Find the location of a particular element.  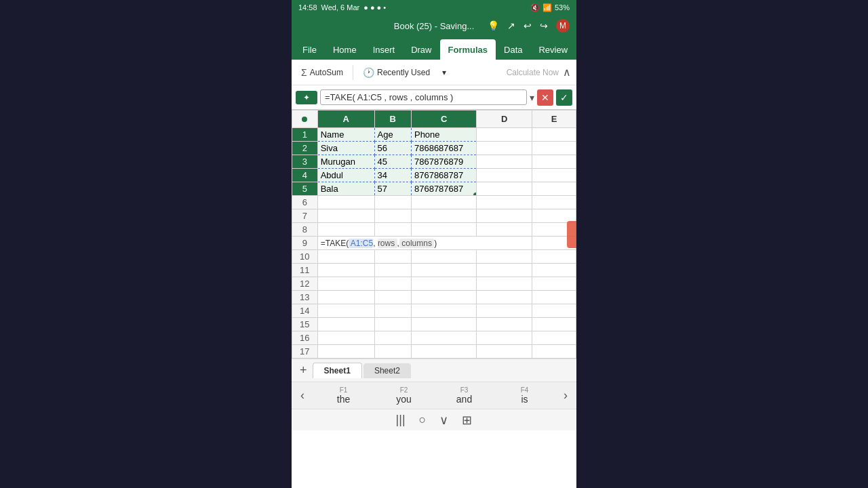

col-header-C: C is located at coordinates (443, 119).